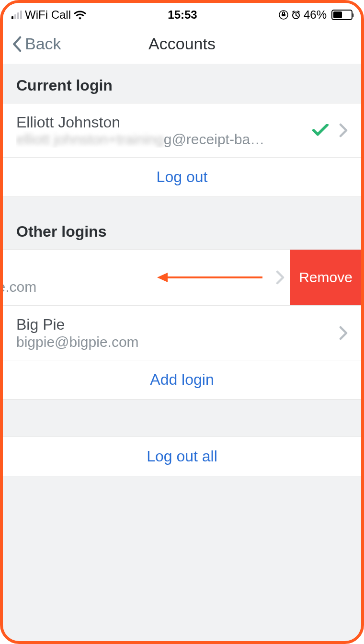  What do you see at coordinates (182, 177) in the screenshot?
I see `log-out-button: Log out` at bounding box center [182, 177].